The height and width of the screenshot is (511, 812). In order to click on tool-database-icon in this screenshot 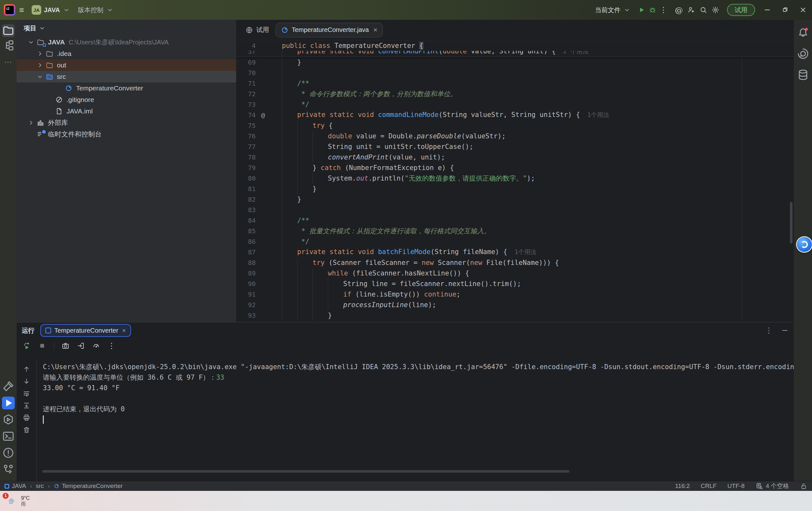, I will do `click(803, 75)`.